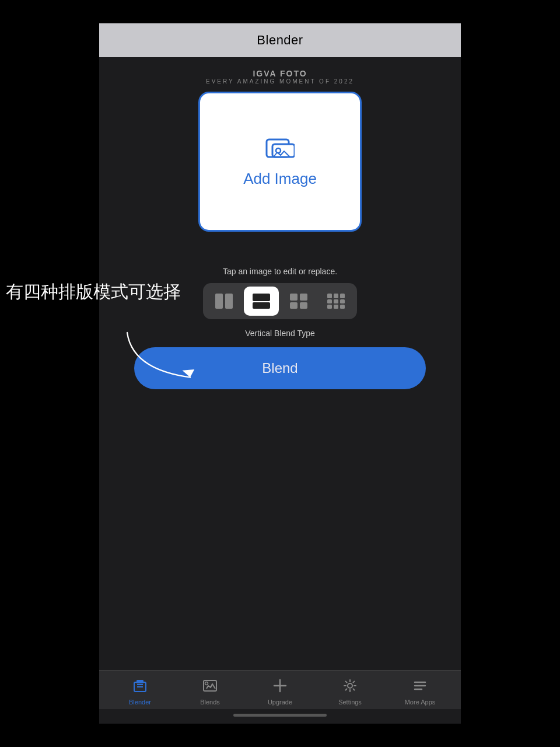 This screenshot has height=747, width=560. I want to click on curved-arrow-icon, so click(169, 359).